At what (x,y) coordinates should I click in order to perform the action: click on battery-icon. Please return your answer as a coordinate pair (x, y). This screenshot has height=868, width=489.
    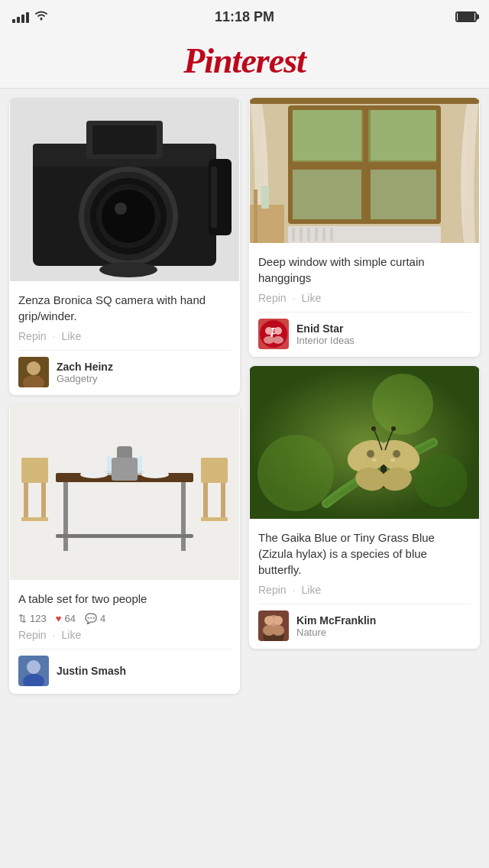
    Looking at the image, I should click on (466, 17).